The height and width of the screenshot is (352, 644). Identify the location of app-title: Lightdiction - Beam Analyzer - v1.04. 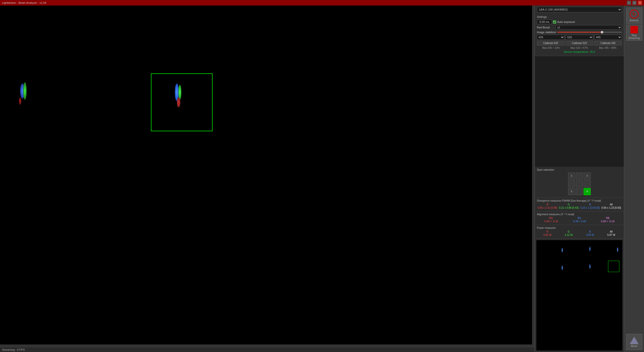
(24, 3).